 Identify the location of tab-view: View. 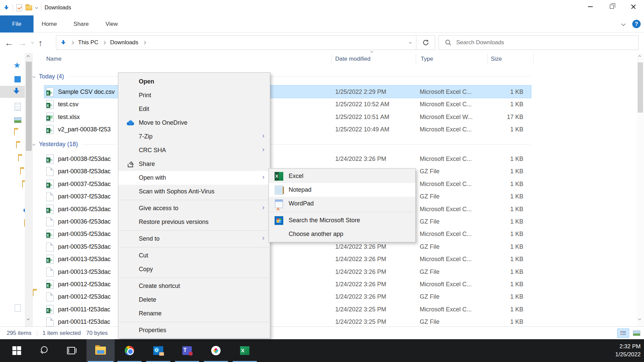
(112, 24).